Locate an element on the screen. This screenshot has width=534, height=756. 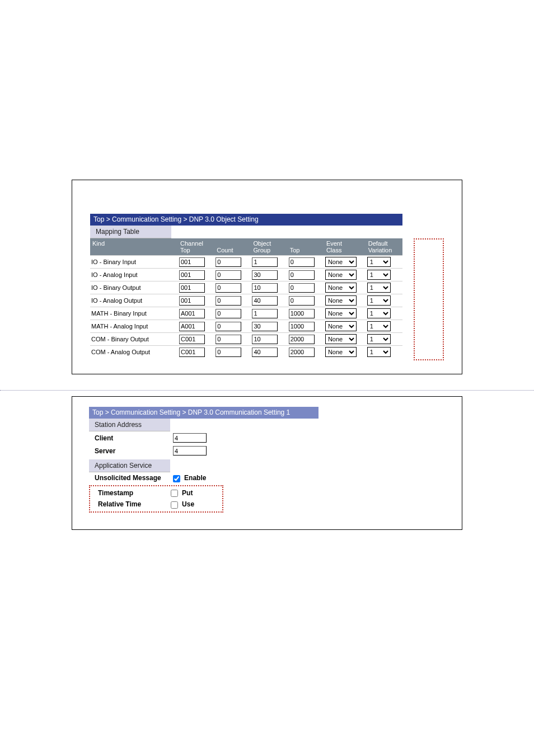
breadcrumb: Top > Communication Setting > DNP 3.0 Co… is located at coordinates (204, 413).